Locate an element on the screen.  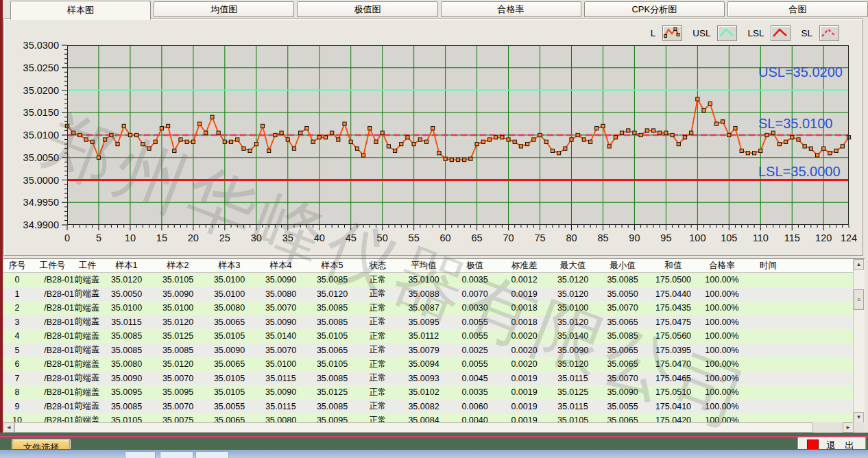
svg-text: 35 is located at coordinates (288, 238).